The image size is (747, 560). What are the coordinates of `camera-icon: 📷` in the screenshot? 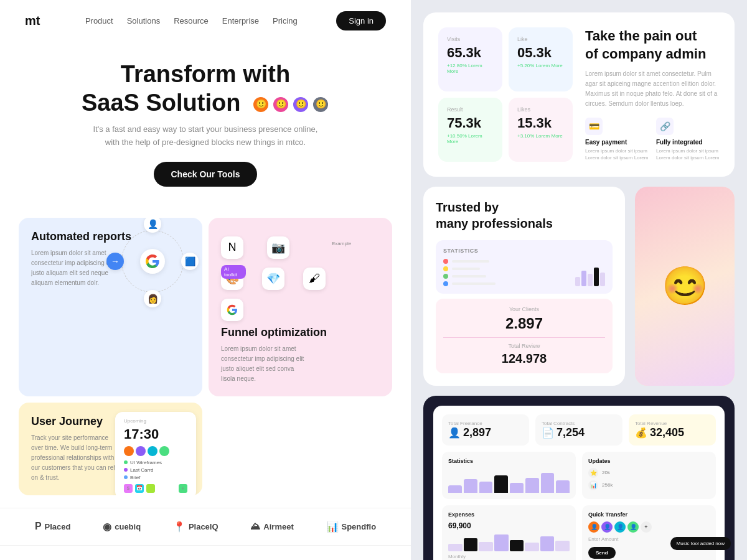 It's located at (278, 248).